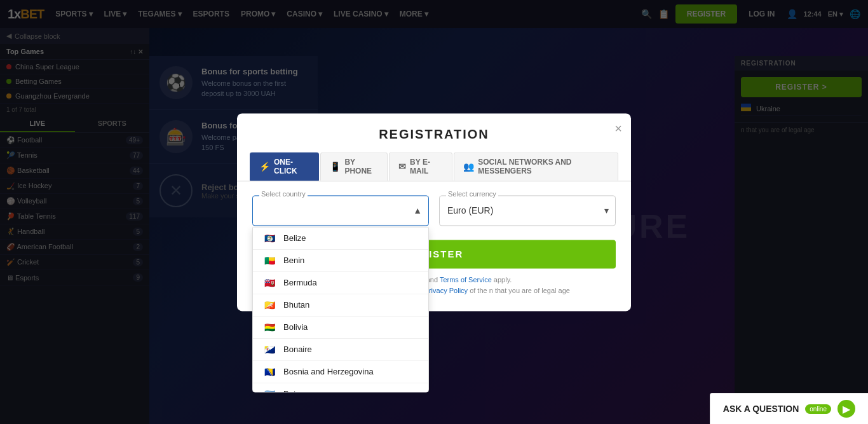  I want to click on lightning-icon: ⚡, so click(264, 167).